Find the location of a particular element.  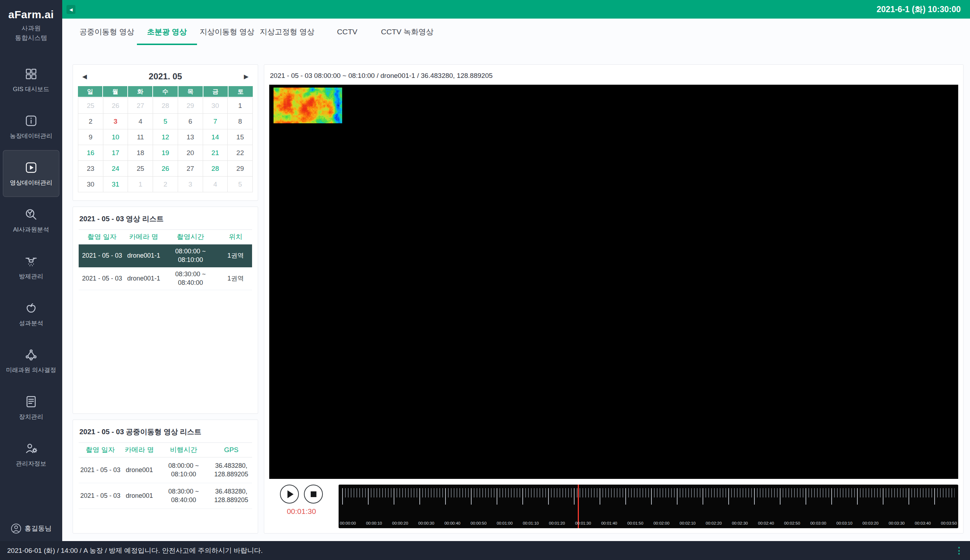

tab-2: 초분광 영상 is located at coordinates (167, 32).